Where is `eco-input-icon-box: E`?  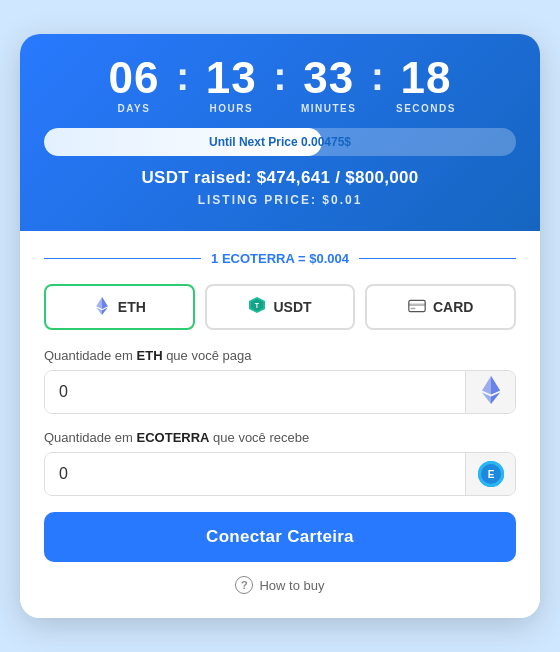
eco-input-icon-box: E is located at coordinates (490, 474).